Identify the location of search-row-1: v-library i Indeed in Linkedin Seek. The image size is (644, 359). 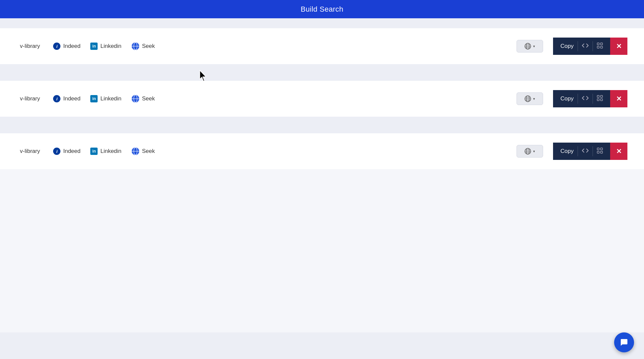
(322, 46).